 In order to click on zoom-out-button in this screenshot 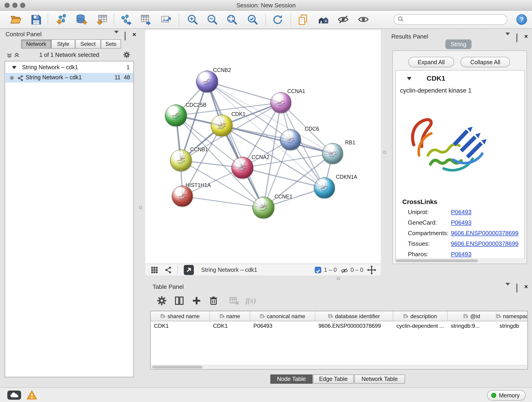, I will do `click(212, 20)`.